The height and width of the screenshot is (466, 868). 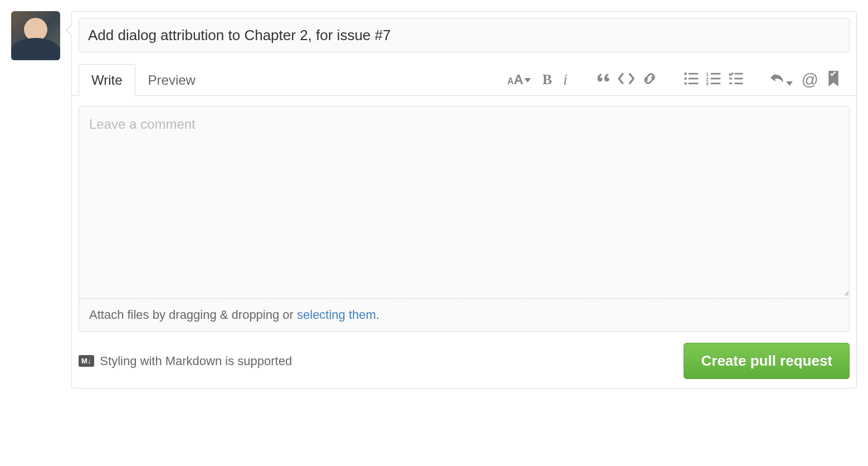 What do you see at coordinates (603, 80) in the screenshot?
I see `quote-icon` at bounding box center [603, 80].